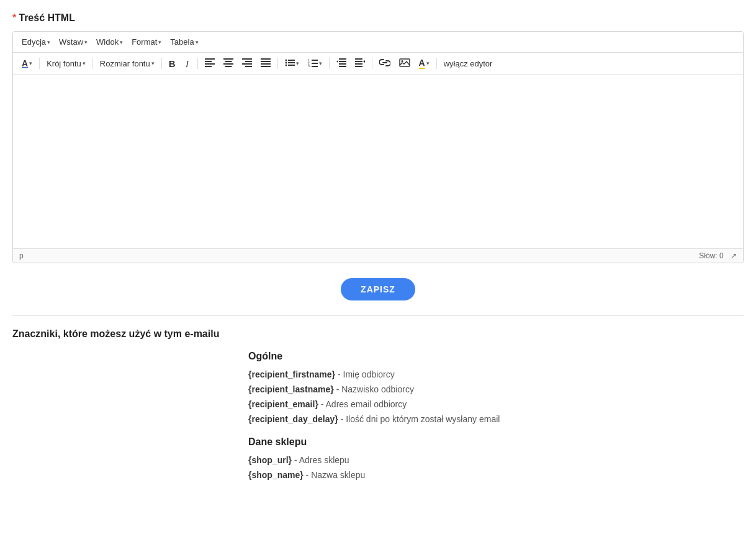 The width and height of the screenshot is (756, 542). What do you see at coordinates (187, 63) in the screenshot?
I see `italic-button: I` at bounding box center [187, 63].